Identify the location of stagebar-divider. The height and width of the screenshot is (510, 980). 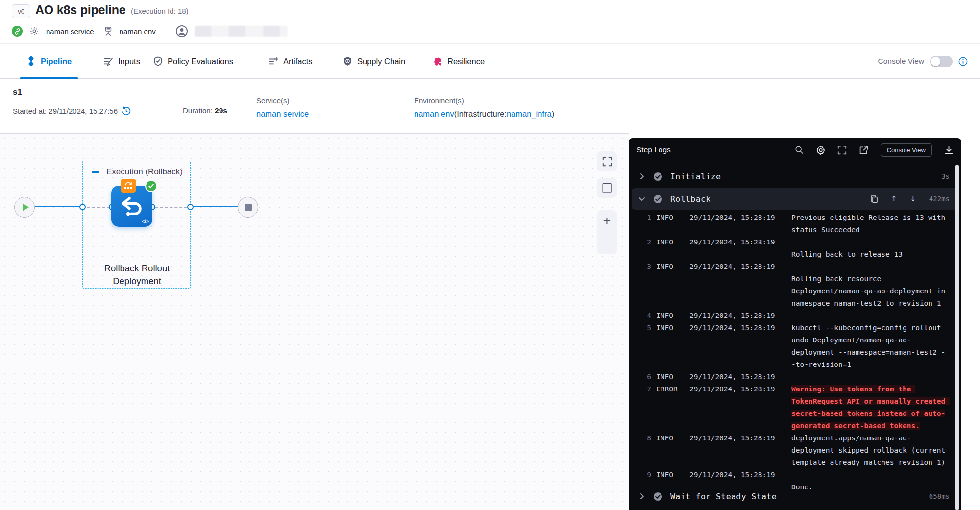
(166, 103).